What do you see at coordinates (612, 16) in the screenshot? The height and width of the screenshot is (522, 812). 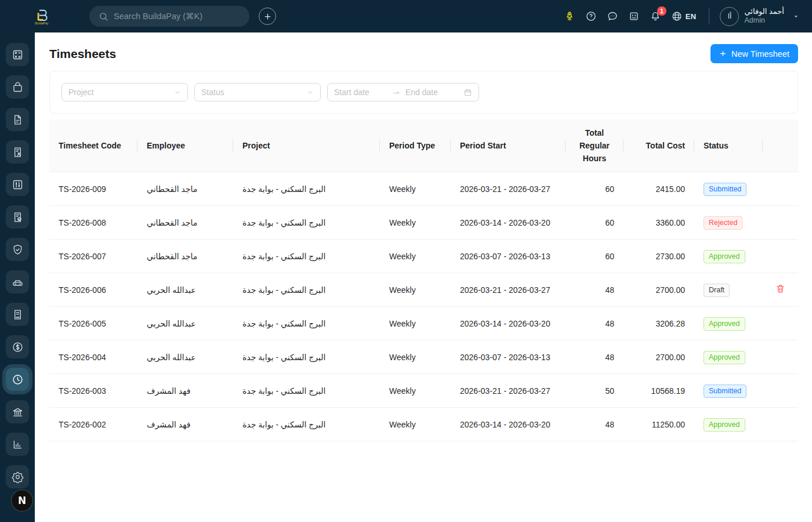 I see `feedback-chat-icon` at bounding box center [612, 16].